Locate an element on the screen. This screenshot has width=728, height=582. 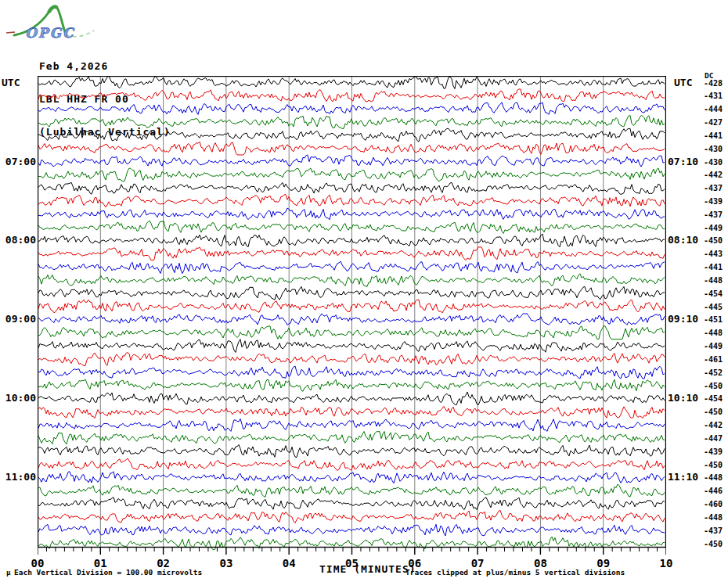
dc-value: -447 is located at coordinates (713, 438).